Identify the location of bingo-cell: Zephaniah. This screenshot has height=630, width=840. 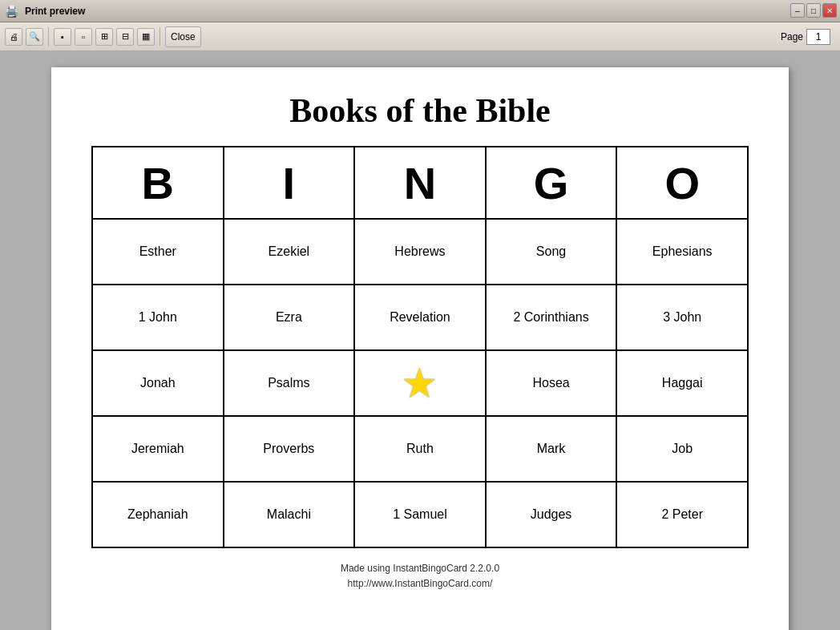
(158, 515).